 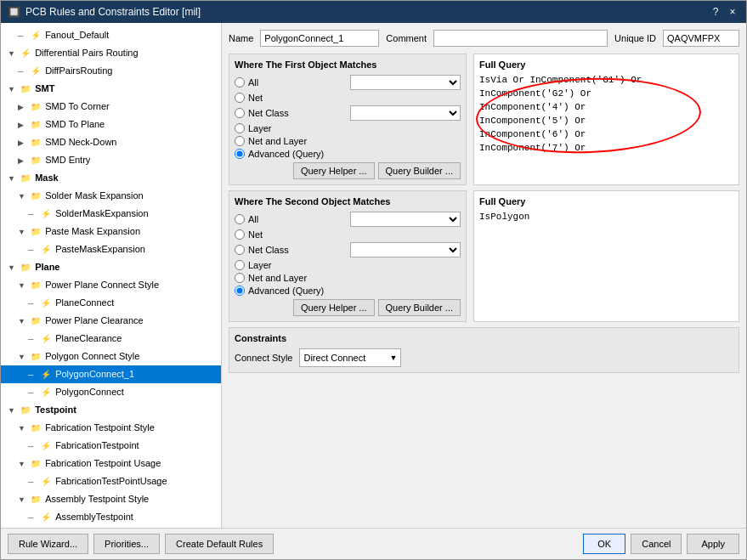 What do you see at coordinates (607, 65) in the screenshot?
I see `full-query-title-1: Full Query` at bounding box center [607, 65].